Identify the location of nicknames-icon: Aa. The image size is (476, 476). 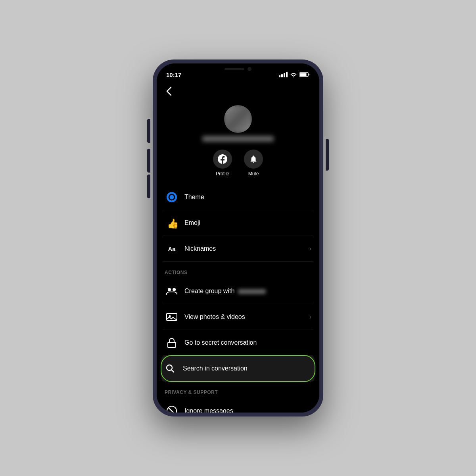
(172, 249).